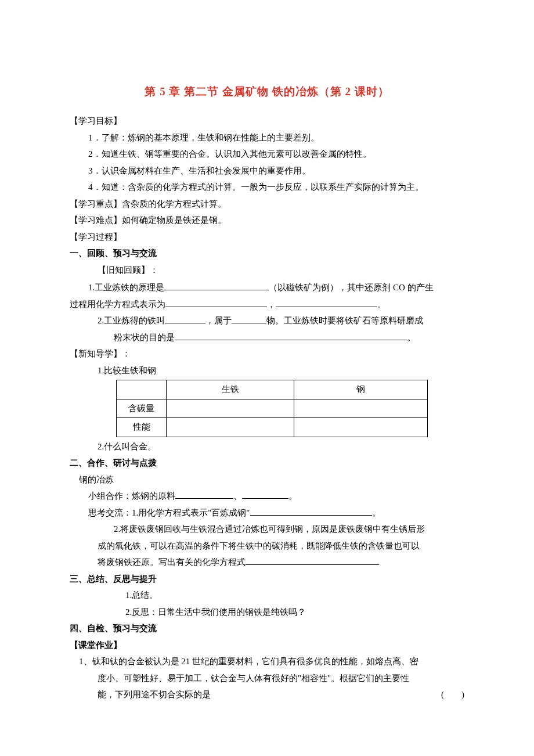 This screenshot has height=756, width=534. I want to click on new-guide-item-2: 2.什么叫合金。, so click(267, 447).